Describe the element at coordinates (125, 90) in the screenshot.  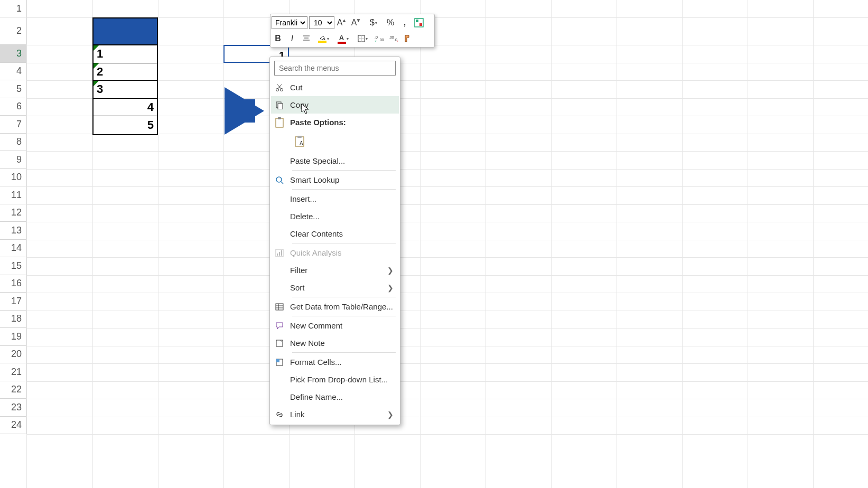
I see `table-cell: 3` at that location.